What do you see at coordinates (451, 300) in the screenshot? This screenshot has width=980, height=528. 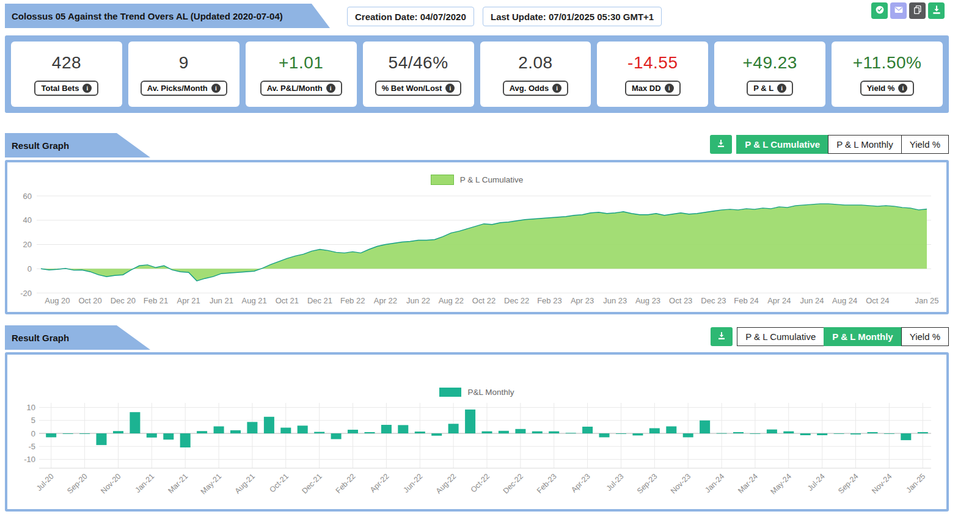 I see `svg-text: Aug 22` at bounding box center [451, 300].